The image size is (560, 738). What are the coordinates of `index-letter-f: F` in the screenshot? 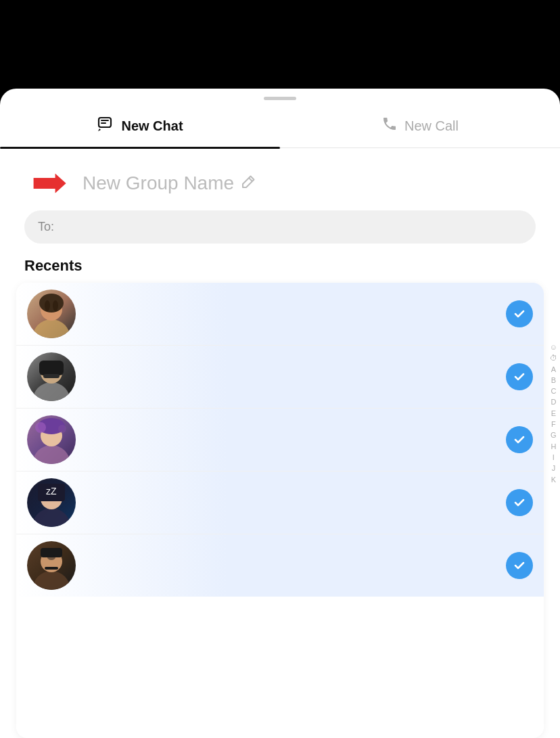 It's located at (553, 424).